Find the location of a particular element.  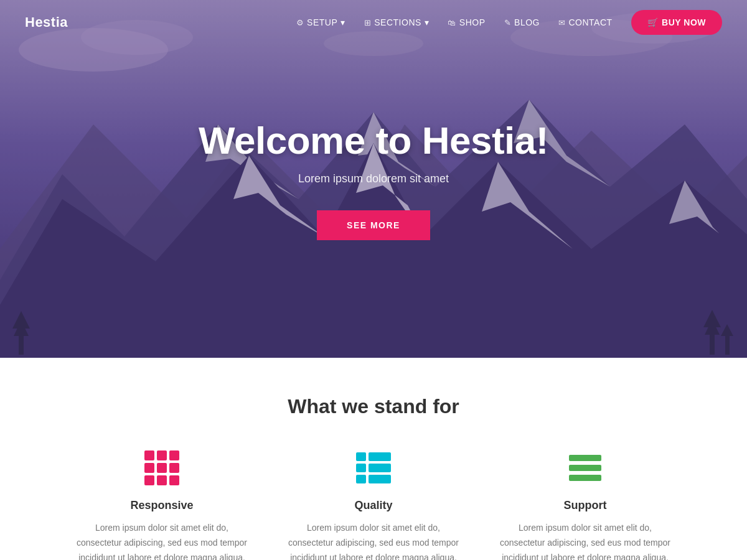

shop-icon: 🛍 is located at coordinates (452, 22).